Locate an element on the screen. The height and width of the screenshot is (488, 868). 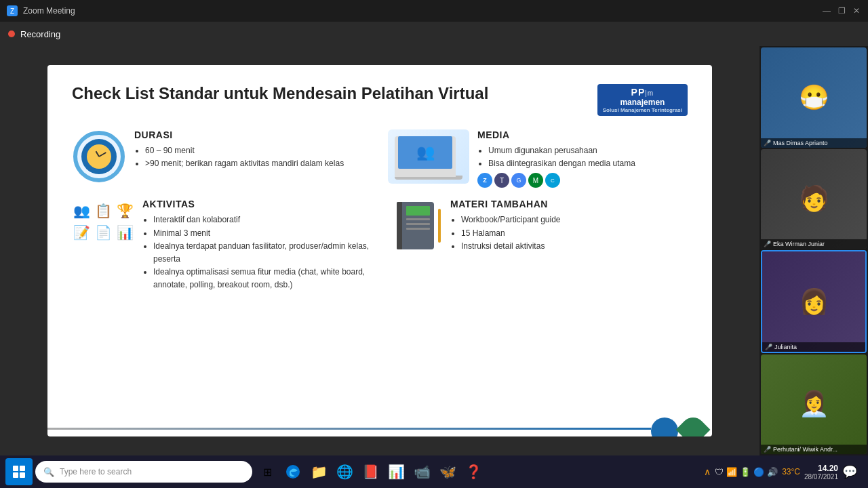
aktivitas-point-4: Idealnya optimalisasi semua fitur media … is located at coordinates (262, 279).